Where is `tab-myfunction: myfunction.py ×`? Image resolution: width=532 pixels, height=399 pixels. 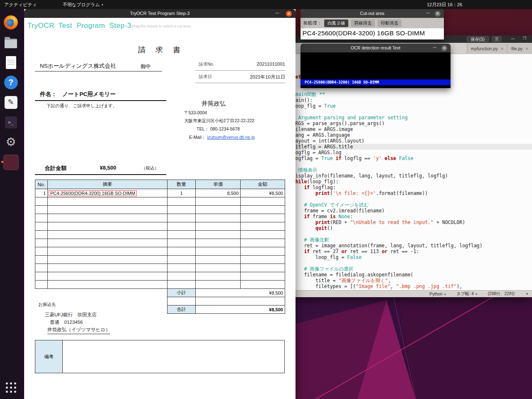
tab-myfunction: myfunction.py × is located at coordinates (487, 48).